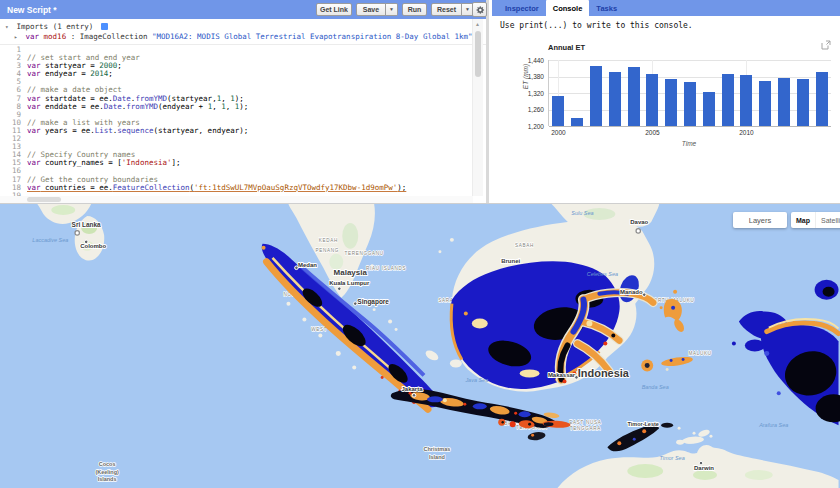 Image resolution: width=840 pixels, height=488 pixels. What do you see at coordinates (371, 10) in the screenshot?
I see `save-button: Save` at bounding box center [371, 10].